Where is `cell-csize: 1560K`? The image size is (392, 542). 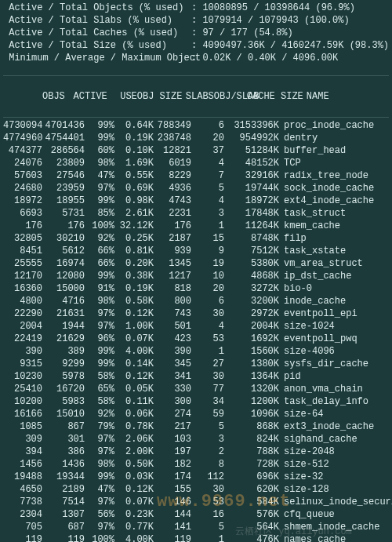 cell-csize: 1560K is located at coordinates (252, 351).